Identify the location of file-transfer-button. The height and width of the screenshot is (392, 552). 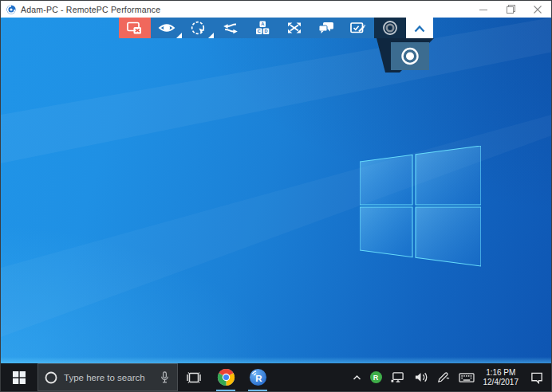
(231, 28).